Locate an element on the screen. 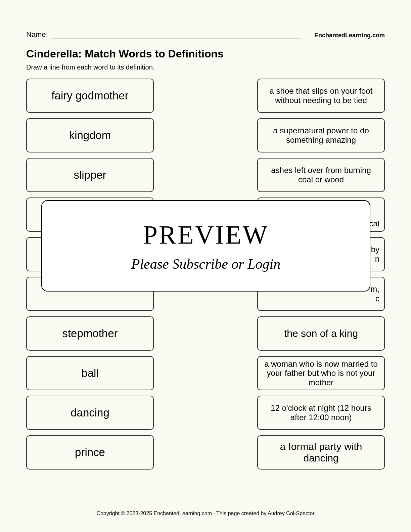 The height and width of the screenshot is (532, 411). word-box: kingdom is located at coordinates (90, 135).